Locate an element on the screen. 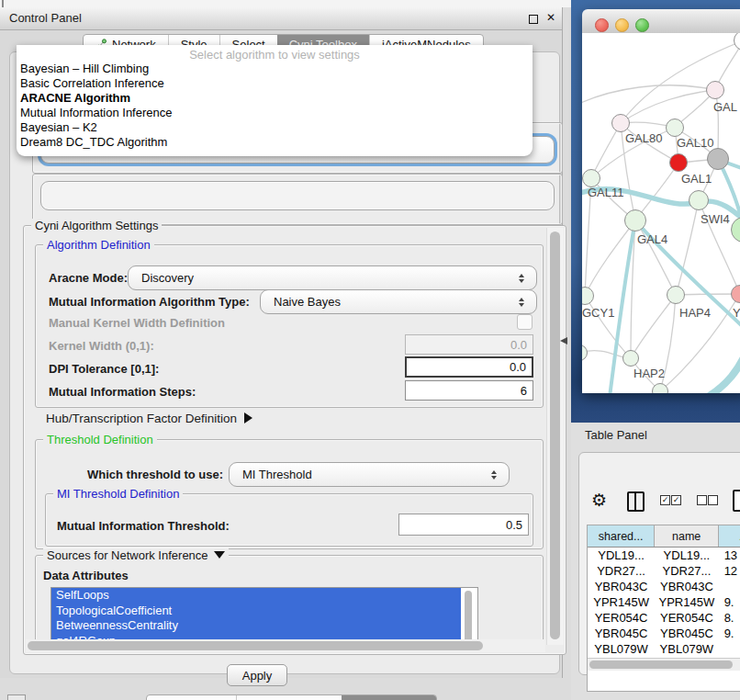 This screenshot has height=700, width=740. settings-hscrollbar is located at coordinates (286, 646).